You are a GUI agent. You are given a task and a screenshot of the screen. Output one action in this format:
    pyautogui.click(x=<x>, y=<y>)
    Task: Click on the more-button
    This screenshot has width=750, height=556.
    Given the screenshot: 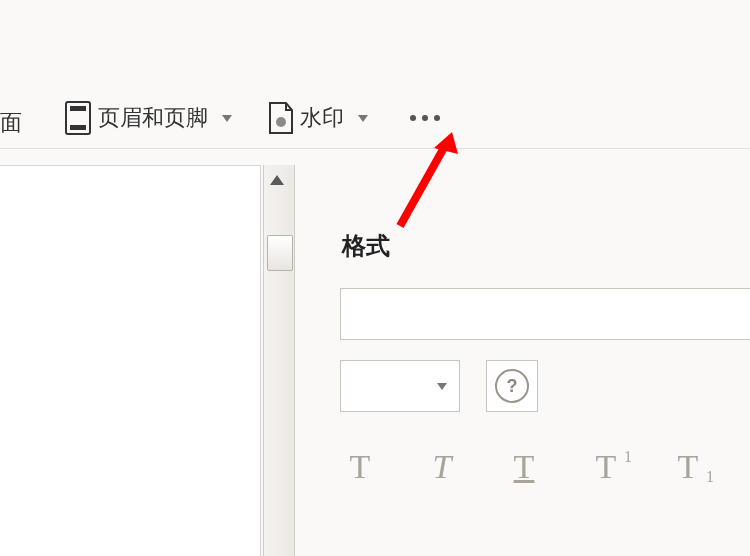 What is the action you would take?
    pyautogui.click(x=425, y=118)
    